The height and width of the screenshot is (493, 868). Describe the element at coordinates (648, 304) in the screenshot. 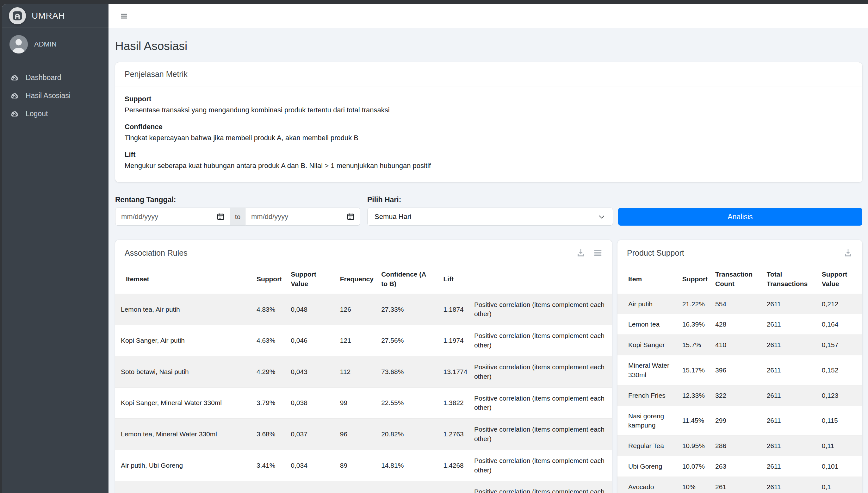

I see `table-cell: Air putih` at that location.